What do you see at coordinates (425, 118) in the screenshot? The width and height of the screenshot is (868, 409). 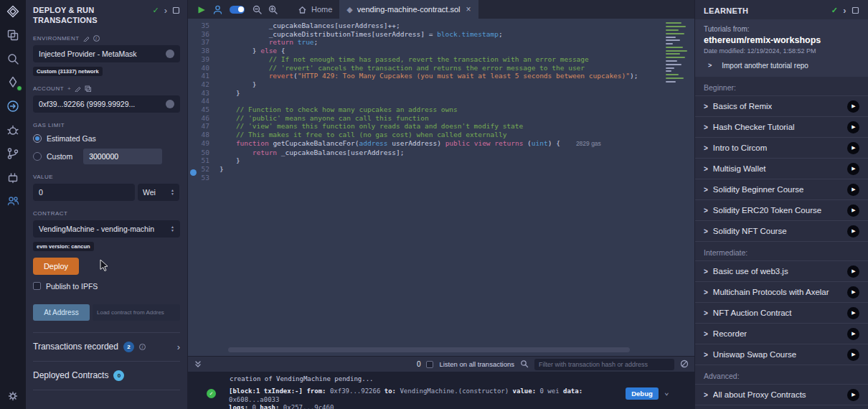 I see `code-line: 46 // 'public' means anyone can call thi…` at bounding box center [425, 118].